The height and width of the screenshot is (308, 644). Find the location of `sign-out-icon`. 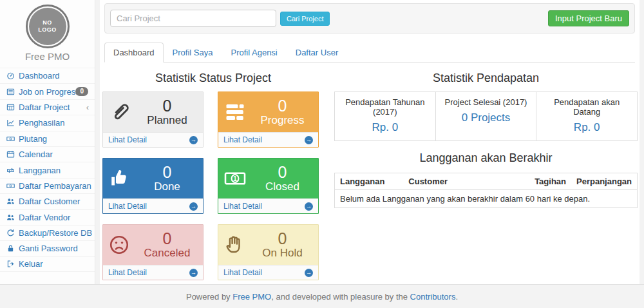

sign-out-icon is located at coordinates (10, 264).